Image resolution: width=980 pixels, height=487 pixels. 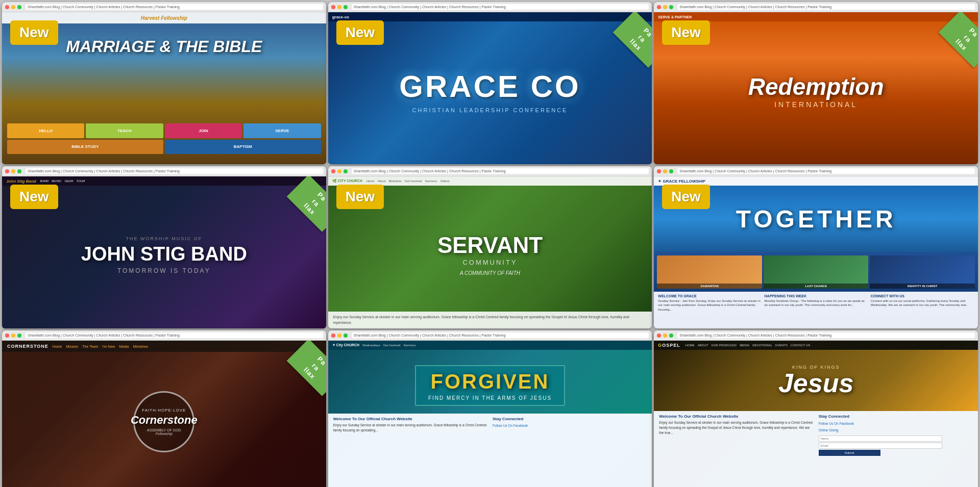 I want to click on nav-items: HOME ABOUT GOD PRODUCED MEDIA DEVOTIONAL…, so click(x=748, y=345).